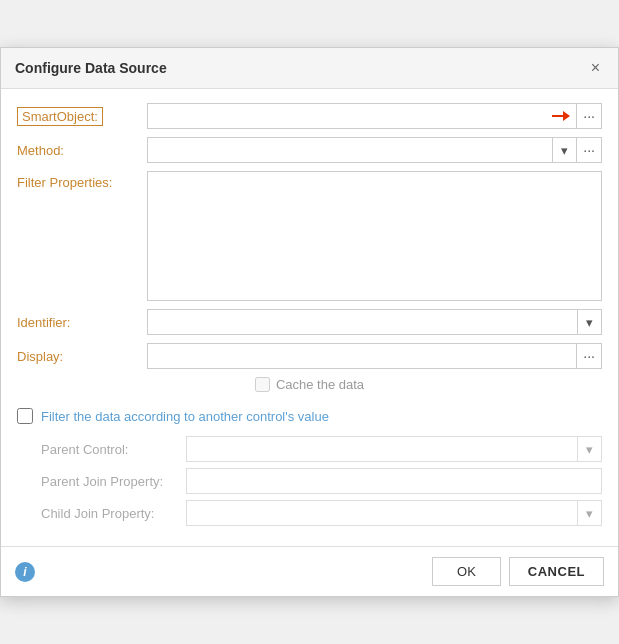  Describe the element at coordinates (310, 68) in the screenshot. I see `dialog-header: Configure Data Source ×` at that location.